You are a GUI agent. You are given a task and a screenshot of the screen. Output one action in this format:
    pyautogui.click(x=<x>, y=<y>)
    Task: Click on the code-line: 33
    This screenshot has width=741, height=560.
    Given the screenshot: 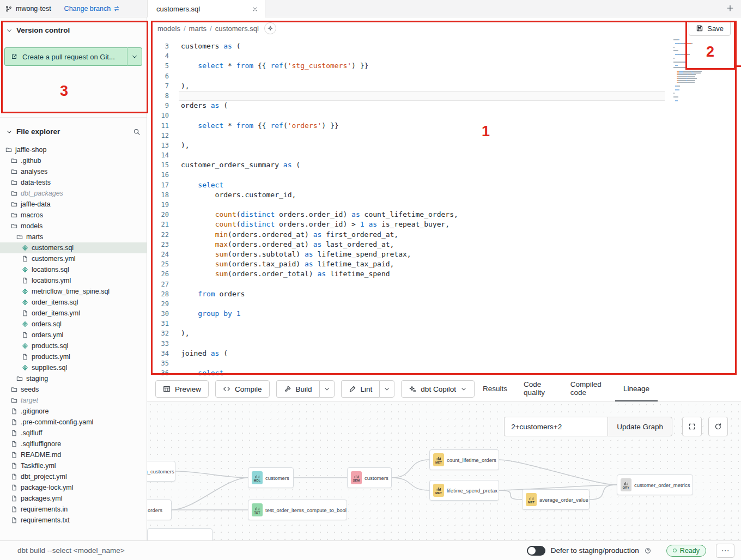 What is the action you would take?
    pyautogui.click(x=444, y=344)
    